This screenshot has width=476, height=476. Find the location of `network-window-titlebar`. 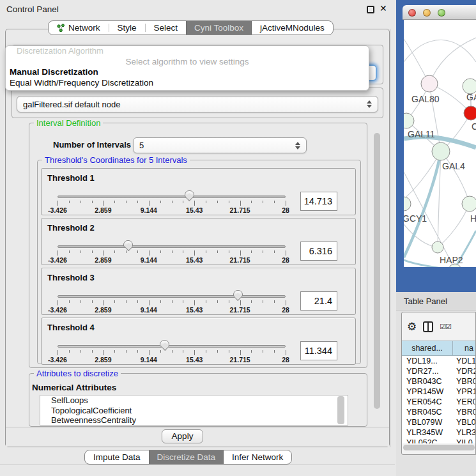

network-window-titlebar is located at coordinates (440, 13).